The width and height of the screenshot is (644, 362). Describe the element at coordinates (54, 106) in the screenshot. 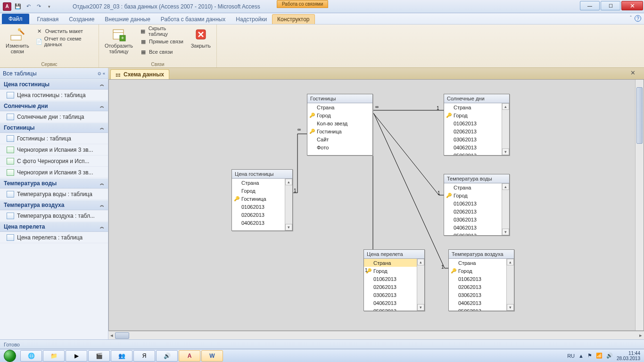

I see `nav-group-header: Солнечные дни︽` at that location.